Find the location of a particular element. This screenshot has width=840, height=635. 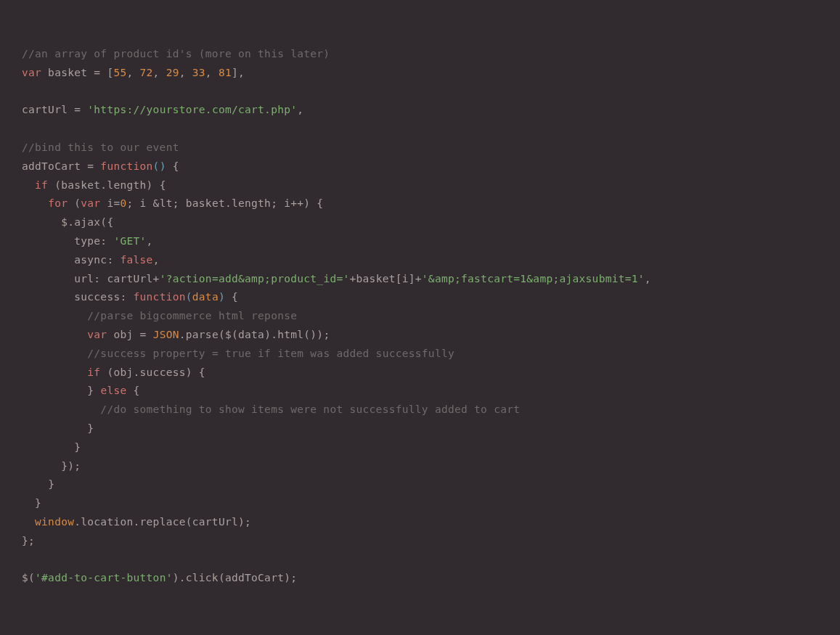

code-text: (obj.success) { is located at coordinates (152, 372).